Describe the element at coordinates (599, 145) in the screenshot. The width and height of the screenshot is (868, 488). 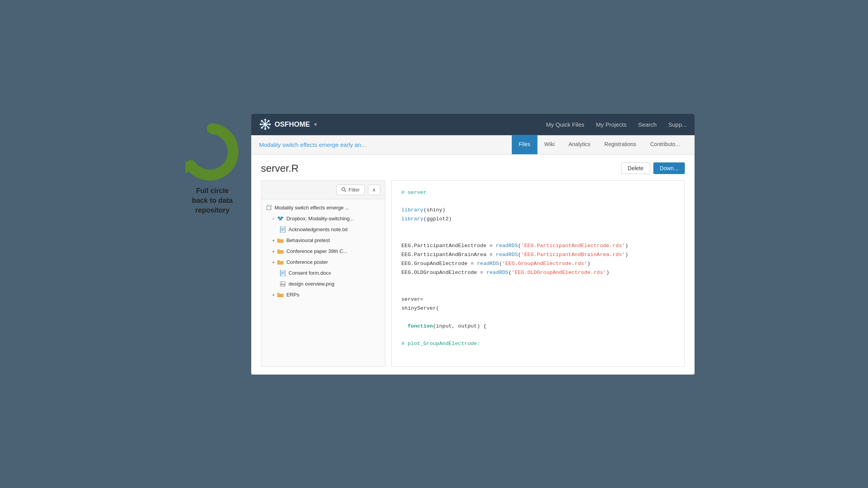
I see `subnav-tabs: Files Wiki Analytics Registrations Contr…` at that location.